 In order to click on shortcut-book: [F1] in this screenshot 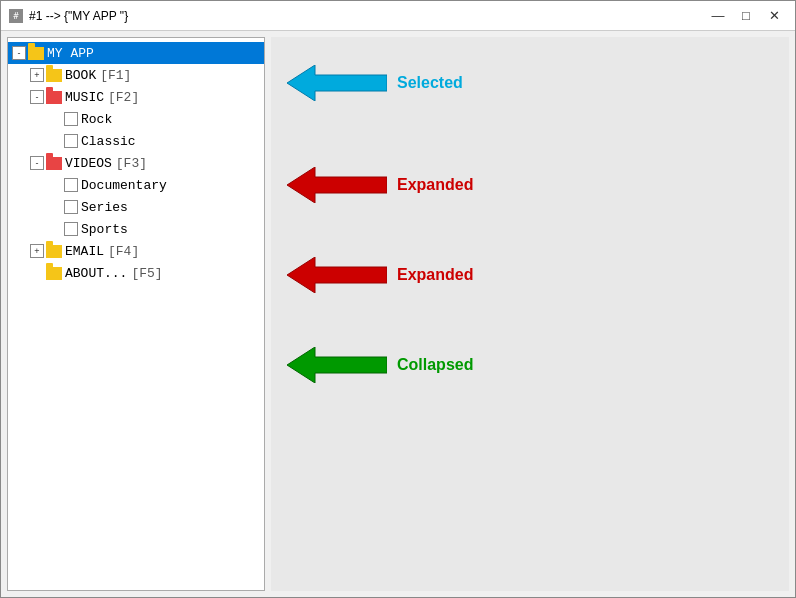, I will do `click(116, 76)`.